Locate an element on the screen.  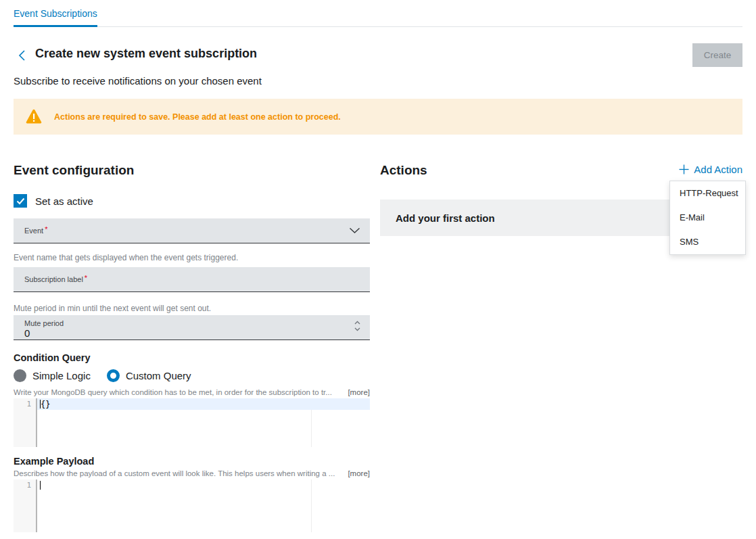
back-button is located at coordinates (22, 55).